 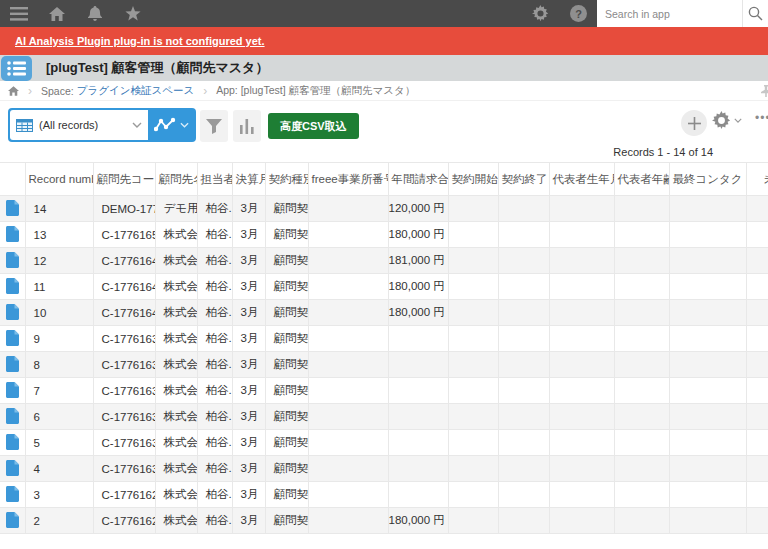 What do you see at coordinates (124, 339) in the screenshot?
I see `table-cell: C-17761638...` at bounding box center [124, 339].